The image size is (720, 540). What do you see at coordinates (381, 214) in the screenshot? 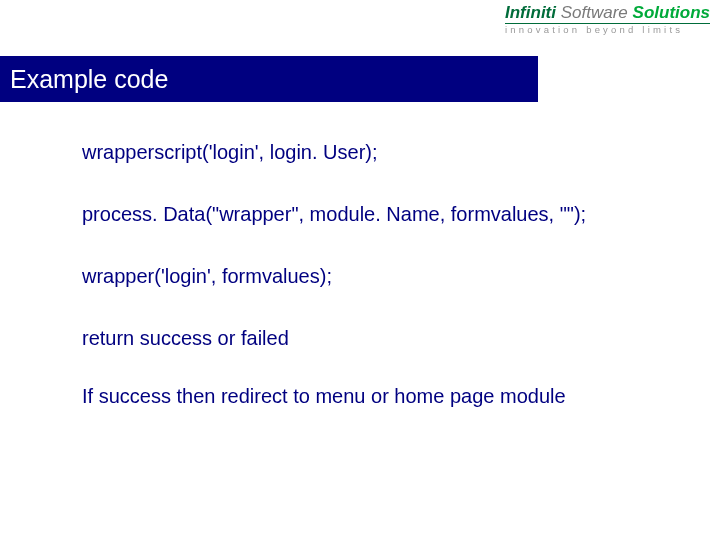
I see `code-line-2: process. Data("wrapper", module. Name, f…` at bounding box center [381, 214].